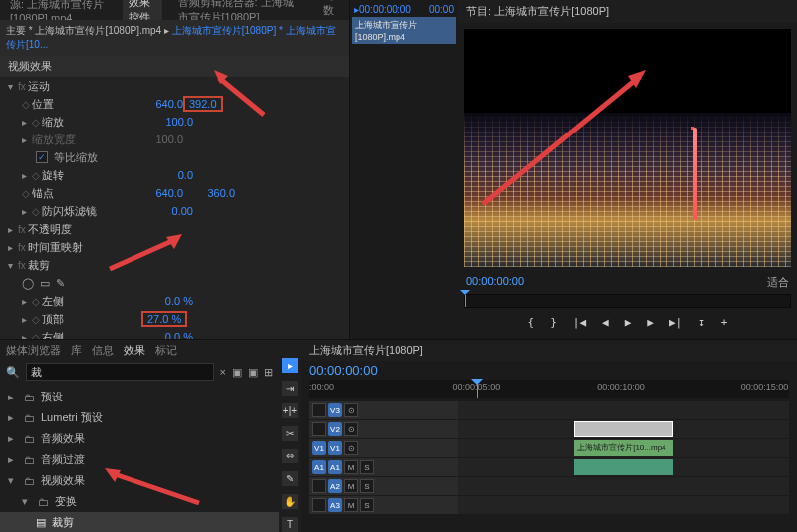 The height and width of the screenshot is (532, 797). I want to click on anchor-x: 640.0, so click(157, 193).